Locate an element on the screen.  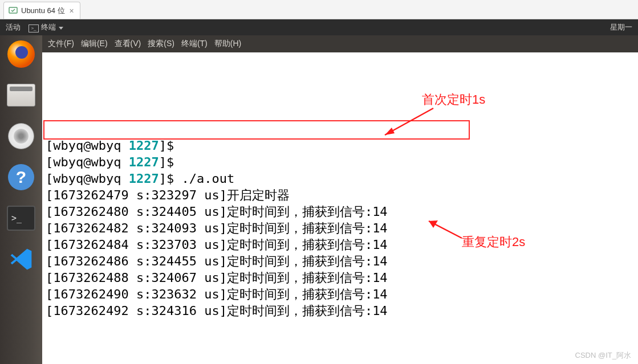
output-line: [1673262480 s:324405 us]定时时间到，捕获到信号:14 is located at coordinates (340, 212).